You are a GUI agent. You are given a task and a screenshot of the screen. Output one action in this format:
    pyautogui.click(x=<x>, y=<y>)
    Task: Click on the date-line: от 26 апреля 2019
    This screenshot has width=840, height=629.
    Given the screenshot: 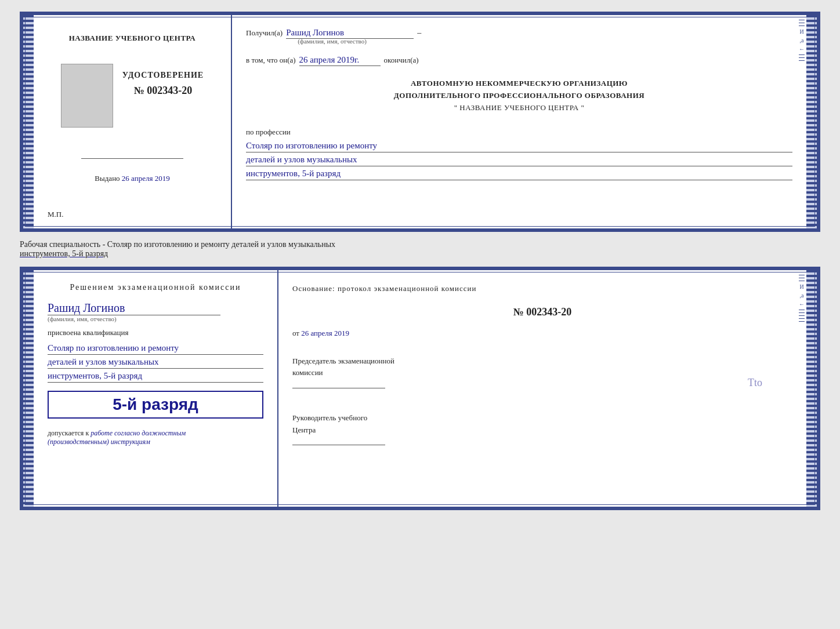 What is the action you would take?
    pyautogui.click(x=542, y=333)
    